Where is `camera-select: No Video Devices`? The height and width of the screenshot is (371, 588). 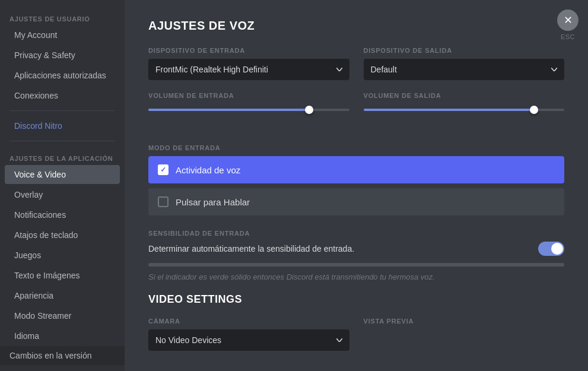 camera-select: No Video Devices is located at coordinates (249, 340).